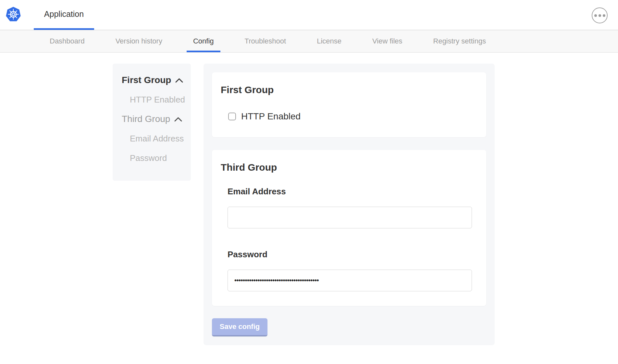 This screenshot has width=618, height=364. What do you see at coordinates (139, 41) in the screenshot?
I see `nav-tab-version-history: Version history` at bounding box center [139, 41].